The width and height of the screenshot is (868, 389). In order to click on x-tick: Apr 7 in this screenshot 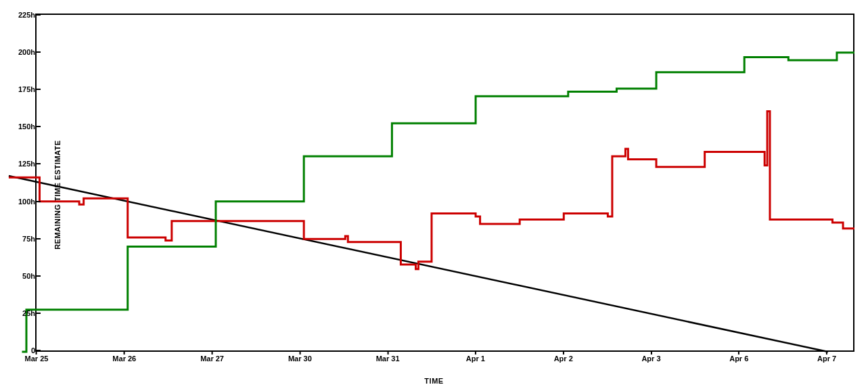, I will do `click(827, 359)`.